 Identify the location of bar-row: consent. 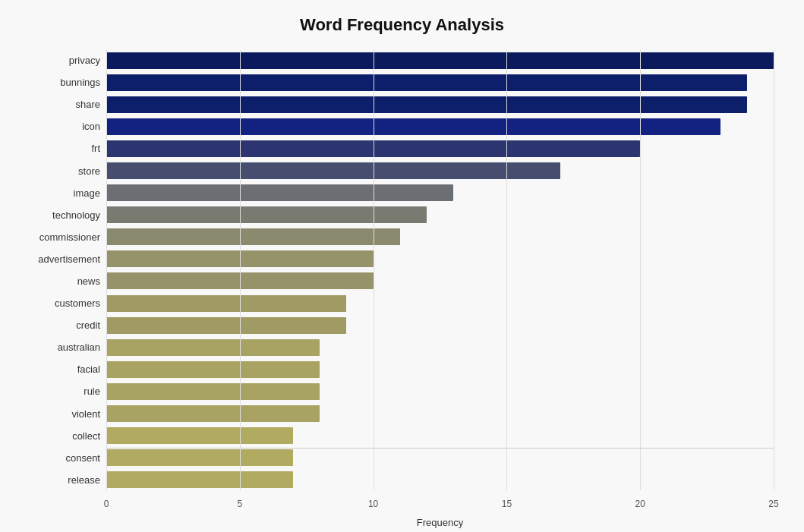
(440, 458).